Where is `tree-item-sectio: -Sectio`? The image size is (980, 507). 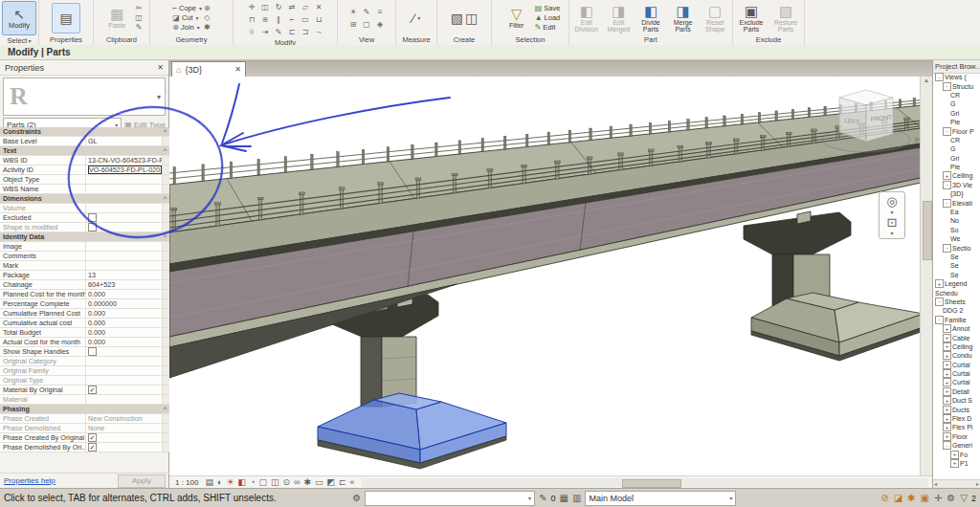
tree-item-sectio: -Sectio is located at coordinates (957, 247).